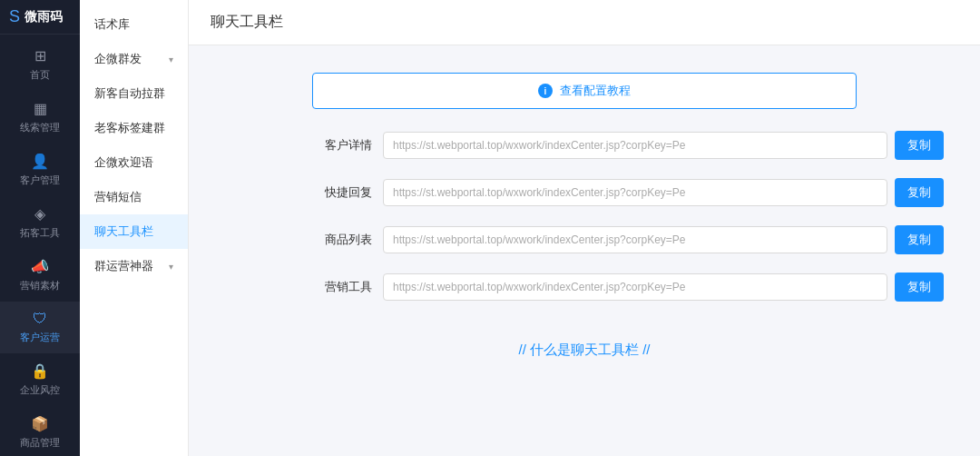  What do you see at coordinates (40, 233) in the screenshot?
I see `sidebar-item-label: 拓客工具` at bounding box center [40, 233].